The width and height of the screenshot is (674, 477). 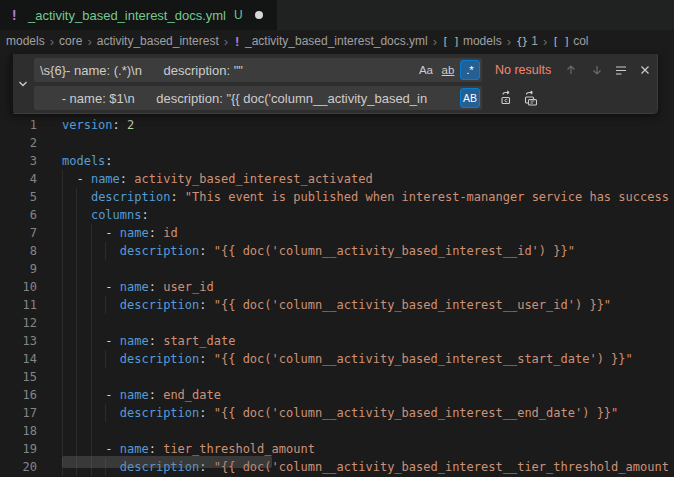 What do you see at coordinates (258, 98) in the screenshot?
I see `replace-input` at bounding box center [258, 98].